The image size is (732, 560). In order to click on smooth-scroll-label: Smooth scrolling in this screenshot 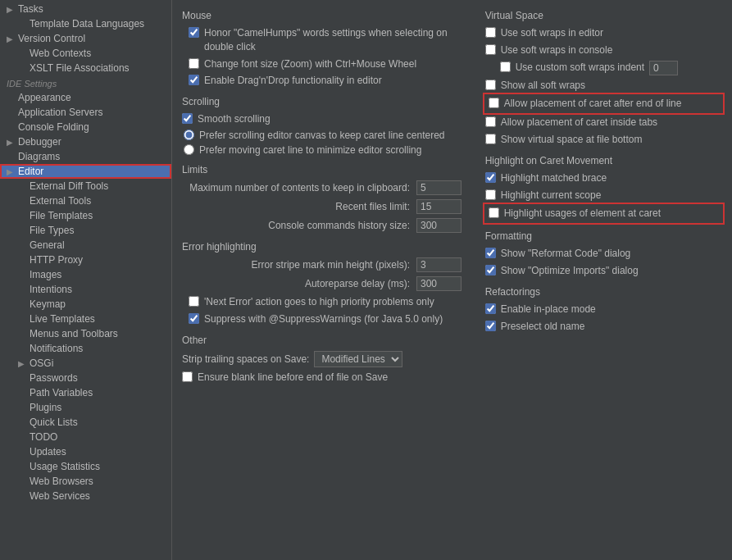, I will do `click(234, 120)`.